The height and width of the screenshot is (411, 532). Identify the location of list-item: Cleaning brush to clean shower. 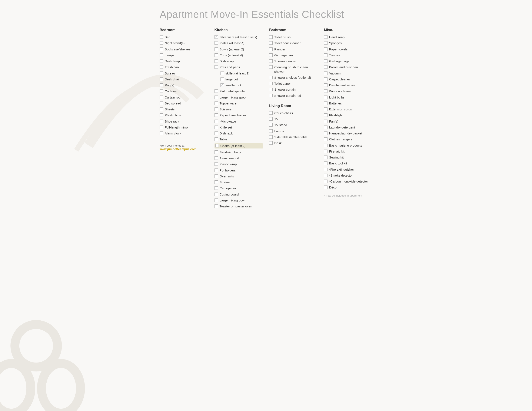
(293, 69).